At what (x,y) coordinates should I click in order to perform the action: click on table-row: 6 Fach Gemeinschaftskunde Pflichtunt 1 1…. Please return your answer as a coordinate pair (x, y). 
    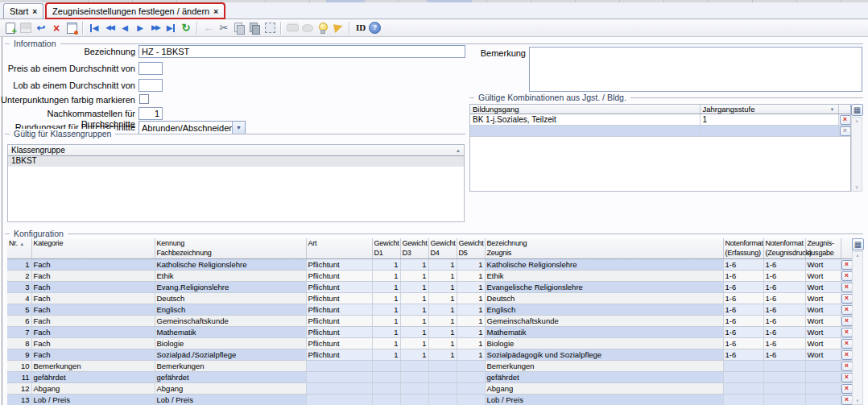
    Looking at the image, I should click on (430, 321).